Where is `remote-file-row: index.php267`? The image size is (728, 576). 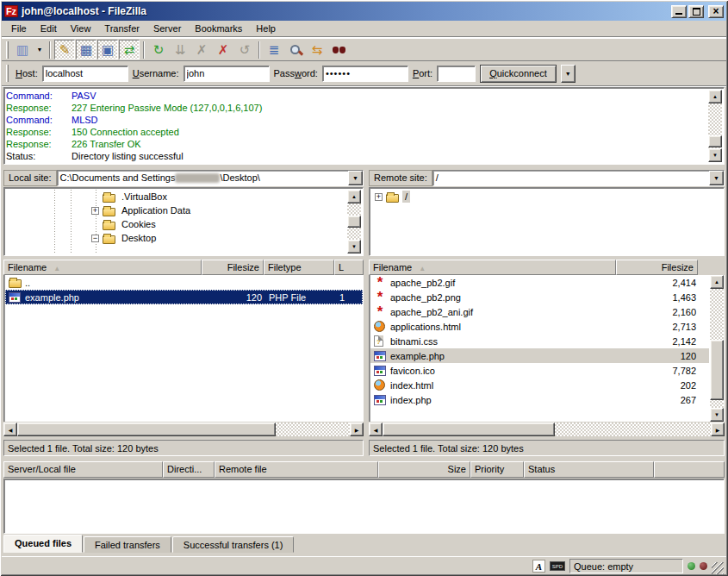 remote-file-row: index.php267 is located at coordinates (539, 400).